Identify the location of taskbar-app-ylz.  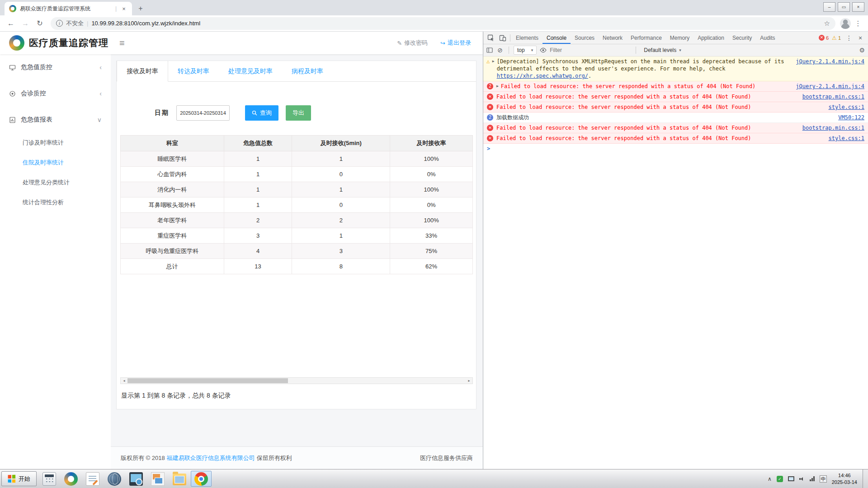
(71, 479).